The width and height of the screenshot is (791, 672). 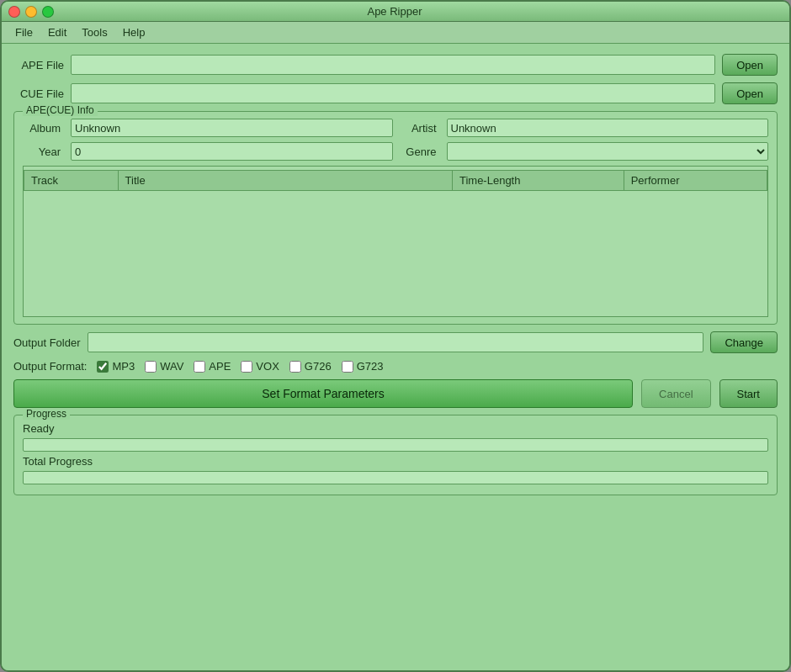 I want to click on cancel-button: Cancel, so click(x=676, y=394).